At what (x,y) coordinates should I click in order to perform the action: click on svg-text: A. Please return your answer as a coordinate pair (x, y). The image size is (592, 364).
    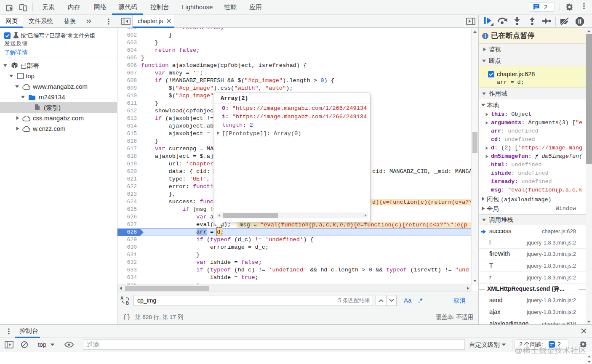
    Looking at the image, I should click on (122, 298).